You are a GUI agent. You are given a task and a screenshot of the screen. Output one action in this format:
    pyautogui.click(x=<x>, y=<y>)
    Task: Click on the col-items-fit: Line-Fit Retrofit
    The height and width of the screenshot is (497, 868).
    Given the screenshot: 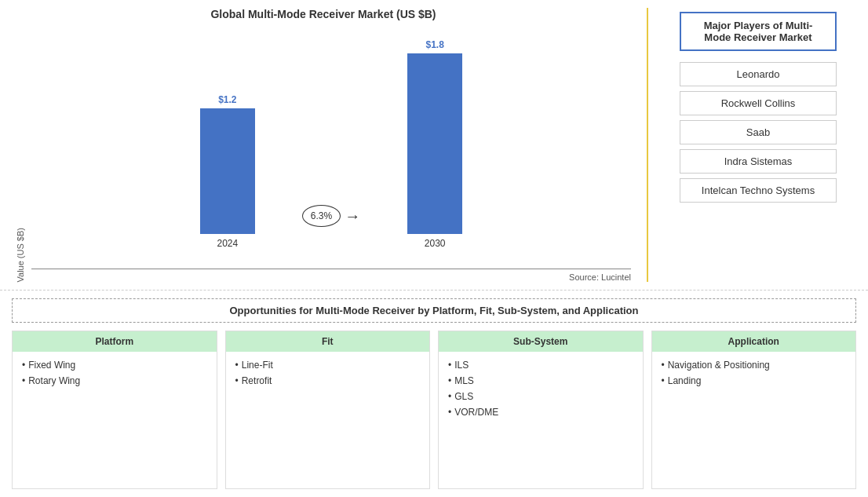 What is the action you would take?
    pyautogui.click(x=328, y=420)
    